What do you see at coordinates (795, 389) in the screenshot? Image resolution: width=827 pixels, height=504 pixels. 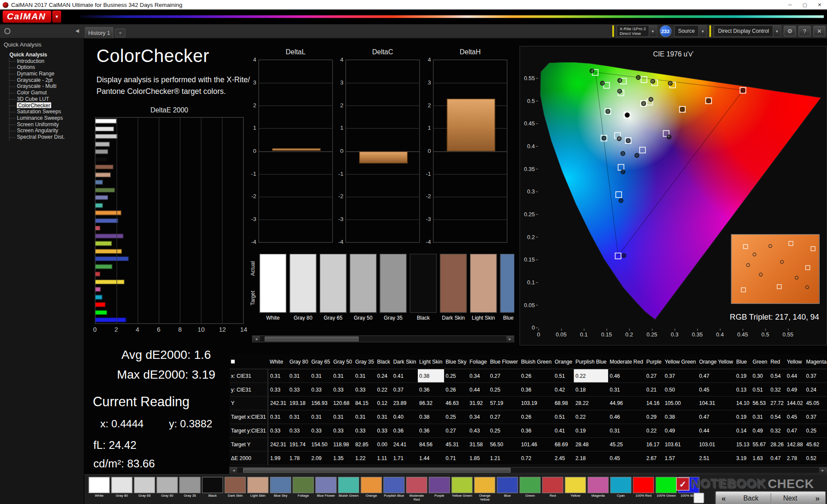 I see `table-cell: 0.49` at bounding box center [795, 389].